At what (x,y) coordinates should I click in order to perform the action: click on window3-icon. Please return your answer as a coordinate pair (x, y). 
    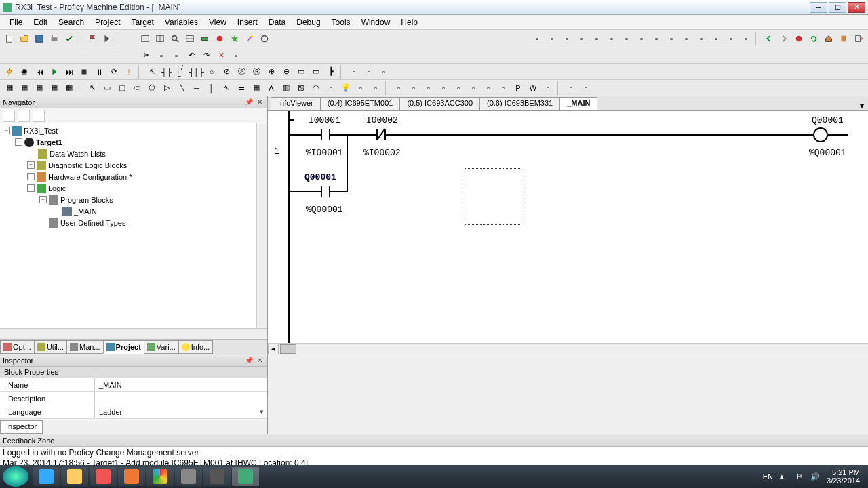
    Looking at the image, I should click on (190, 39).